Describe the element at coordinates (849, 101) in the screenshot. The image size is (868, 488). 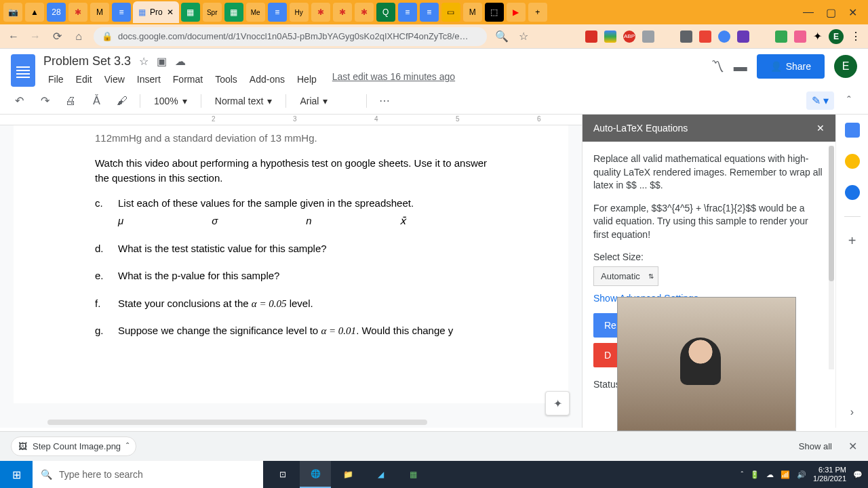
I see `collapse-icon: ˆ` at that location.